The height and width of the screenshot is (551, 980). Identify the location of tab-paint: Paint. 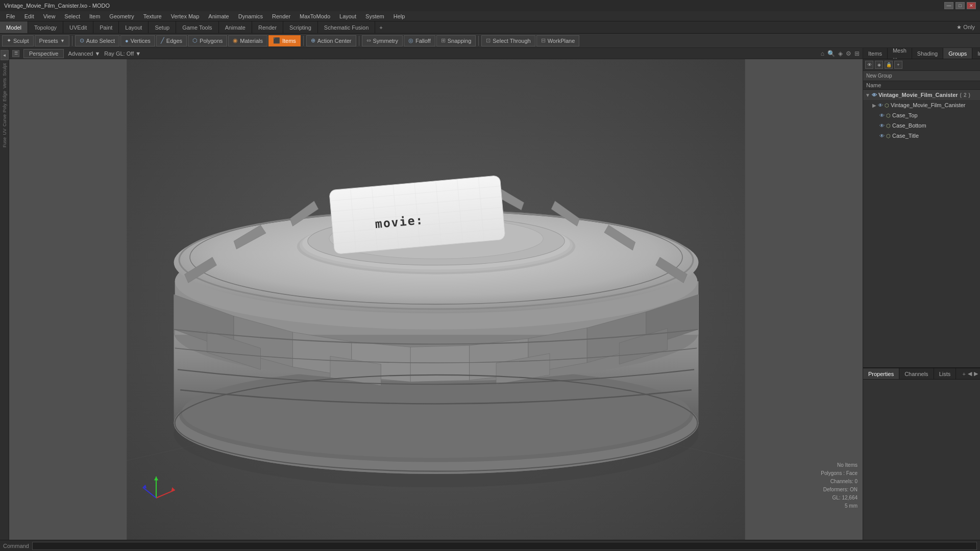
(106, 28).